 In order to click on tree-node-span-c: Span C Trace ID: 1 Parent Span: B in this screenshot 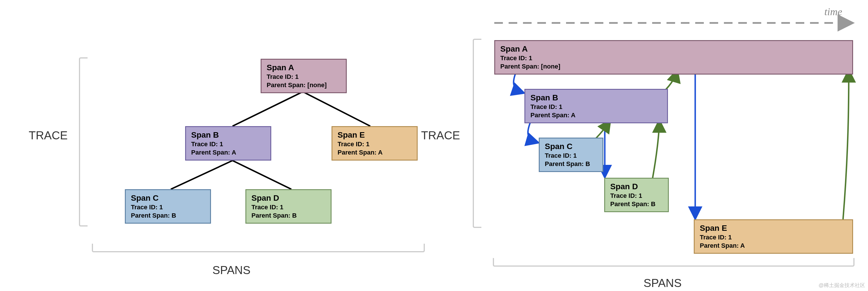, I will do `click(168, 207)`.